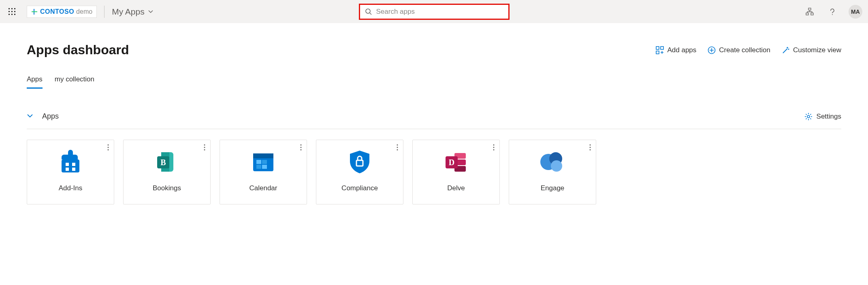 This screenshot has width=868, height=285. Describe the element at coordinates (810, 12) in the screenshot. I see `org-tree-icon` at that location.